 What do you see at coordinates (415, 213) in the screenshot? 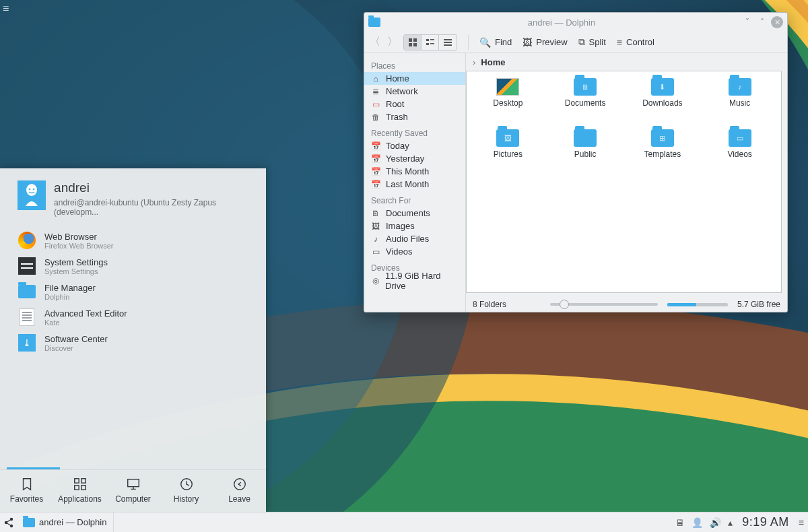
I see `search-documents: 🗎Documents` at bounding box center [415, 213].